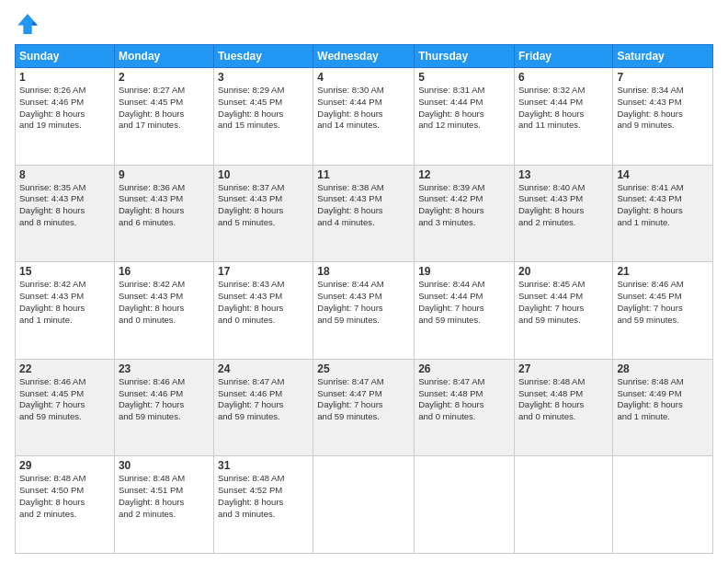 The height and width of the screenshot is (563, 728). What do you see at coordinates (64, 369) in the screenshot?
I see `day-number: 22` at bounding box center [64, 369].